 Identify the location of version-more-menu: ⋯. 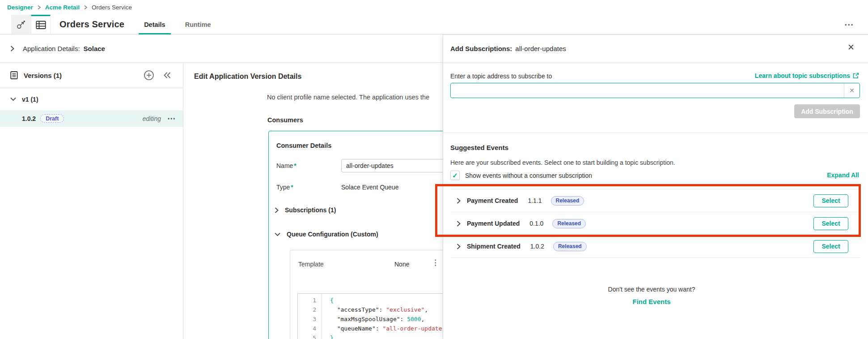
(172, 118).